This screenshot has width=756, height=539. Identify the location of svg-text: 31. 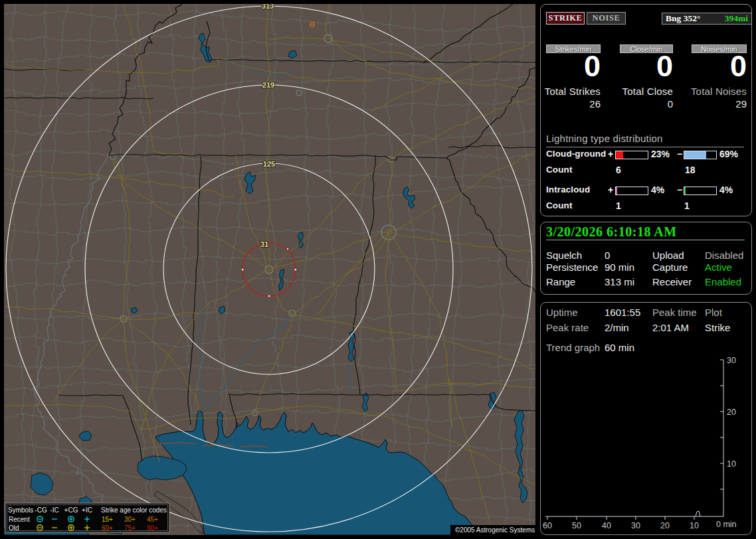
(264, 244).